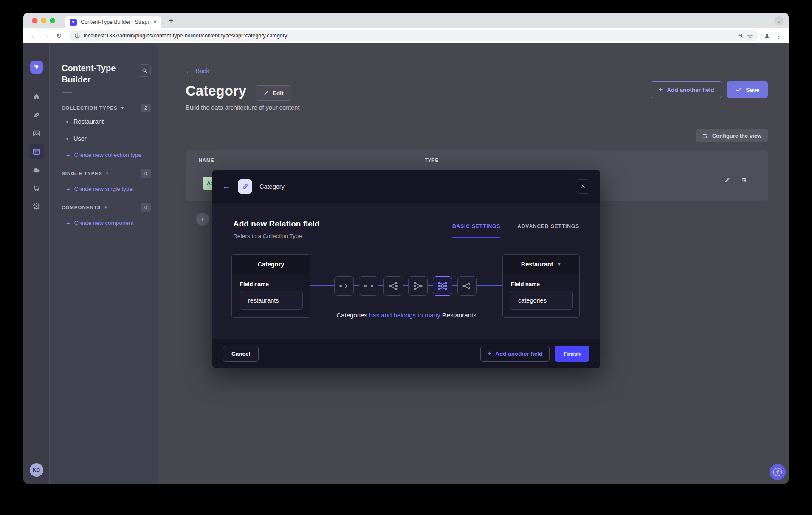  Describe the element at coordinates (245, 187) in the screenshot. I see `relation-link-icon` at that location.